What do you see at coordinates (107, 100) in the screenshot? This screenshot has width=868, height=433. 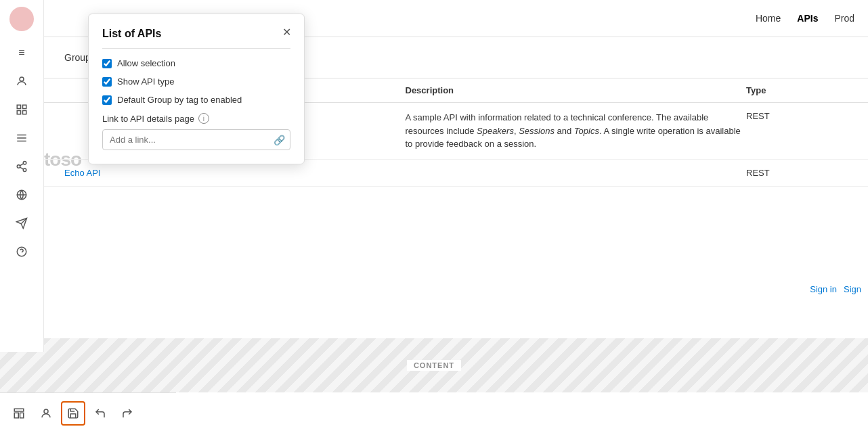 I see `default-group-checkbox` at bounding box center [107, 100].